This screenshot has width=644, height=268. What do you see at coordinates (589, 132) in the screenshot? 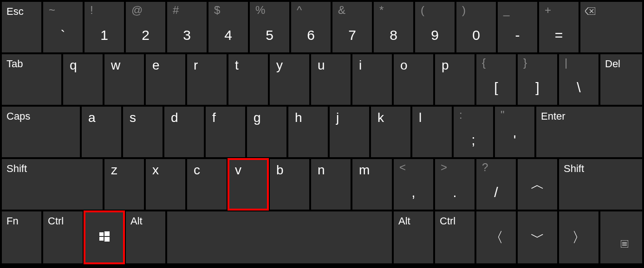
I see `enter-key: Enter` at bounding box center [589, 132].